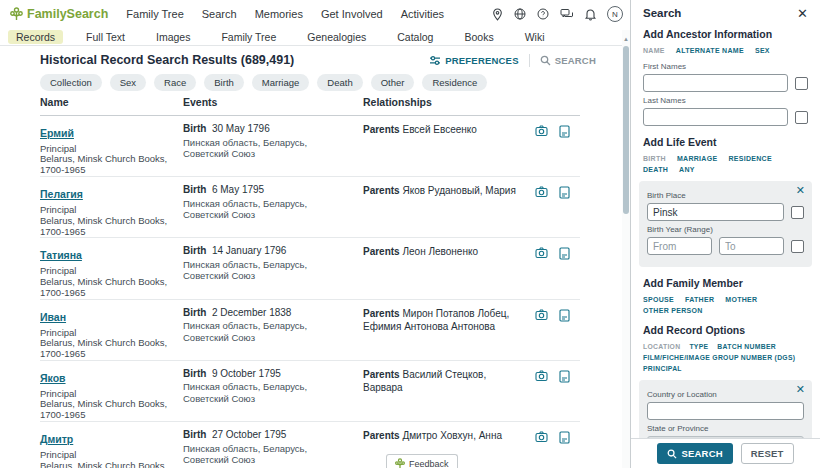  What do you see at coordinates (716, 212) in the screenshot?
I see `birth-place-input` at bounding box center [716, 212].